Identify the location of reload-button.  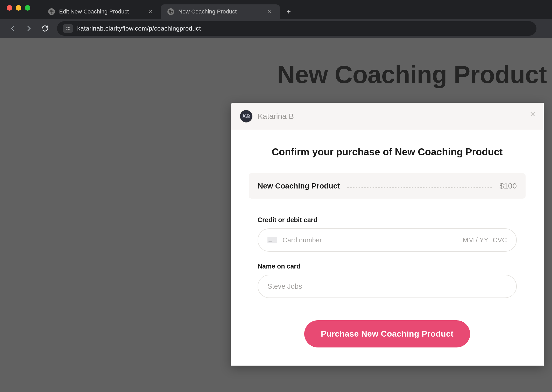
(45, 28).